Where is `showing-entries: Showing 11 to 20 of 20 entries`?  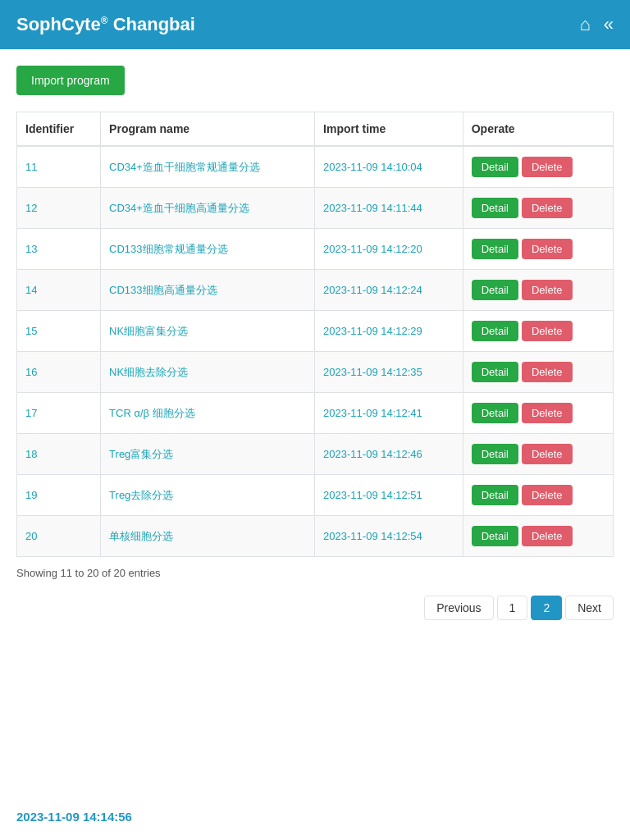
showing-entries: Showing 11 to 20 of 20 entries is located at coordinates (315, 573).